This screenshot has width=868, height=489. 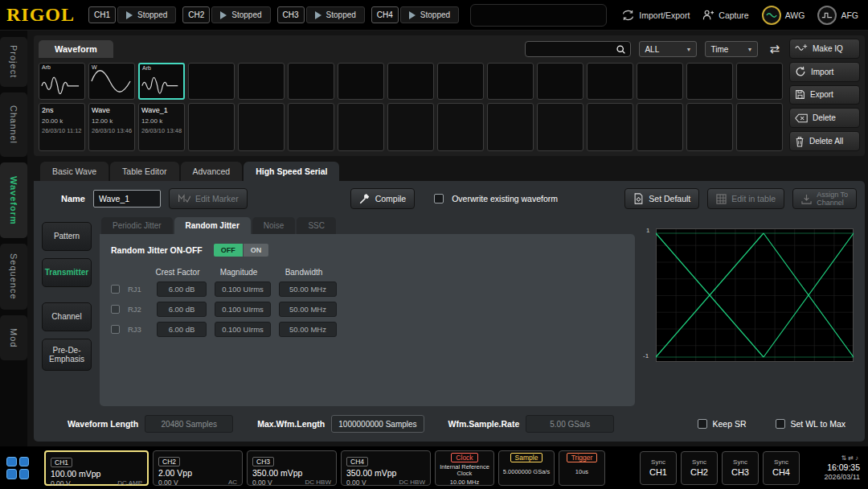 What do you see at coordinates (582, 468) in the screenshot?
I see `trigger-block: Trigger 10us` at bounding box center [582, 468].